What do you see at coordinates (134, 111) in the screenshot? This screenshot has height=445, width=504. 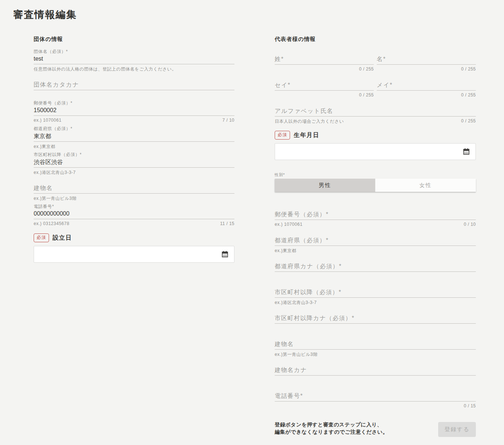 I see `org-postal-input: 1500002` at bounding box center [134, 111].